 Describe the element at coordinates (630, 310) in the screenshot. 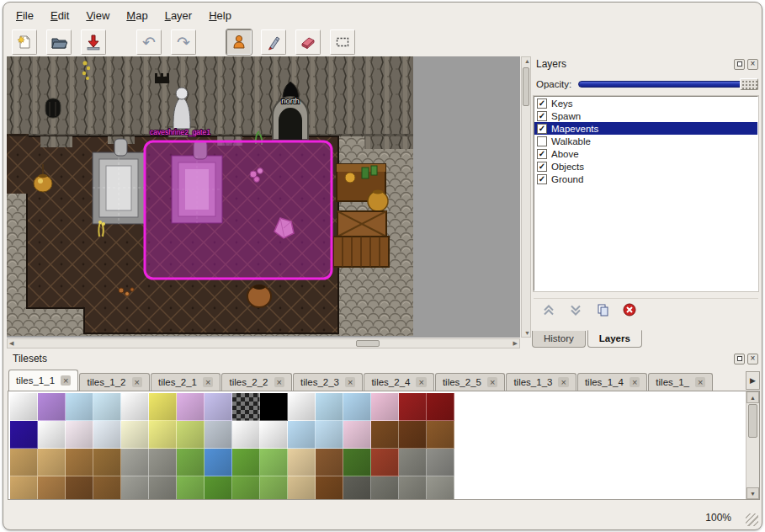

I see `delete-layer-button` at that location.